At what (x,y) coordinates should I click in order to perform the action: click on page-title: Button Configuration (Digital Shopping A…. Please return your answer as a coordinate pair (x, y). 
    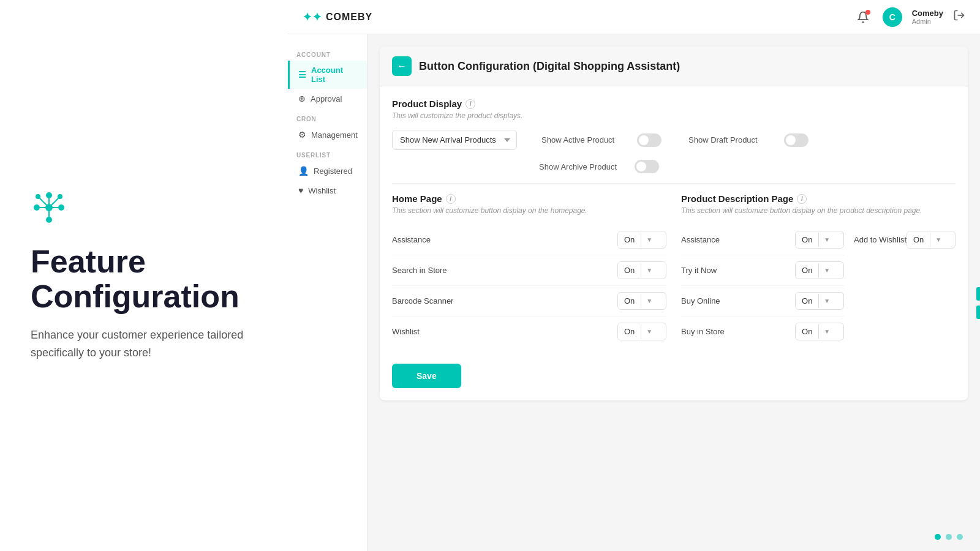
    Looking at the image, I should click on (549, 66).